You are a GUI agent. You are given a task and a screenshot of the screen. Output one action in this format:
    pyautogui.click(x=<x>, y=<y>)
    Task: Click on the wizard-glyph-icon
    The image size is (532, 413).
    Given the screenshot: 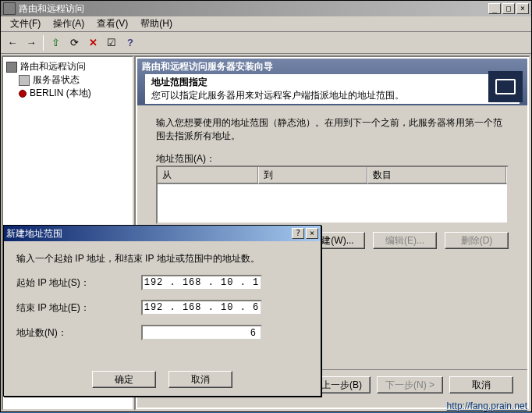 What is the action you would take?
    pyautogui.click(x=505, y=87)
    